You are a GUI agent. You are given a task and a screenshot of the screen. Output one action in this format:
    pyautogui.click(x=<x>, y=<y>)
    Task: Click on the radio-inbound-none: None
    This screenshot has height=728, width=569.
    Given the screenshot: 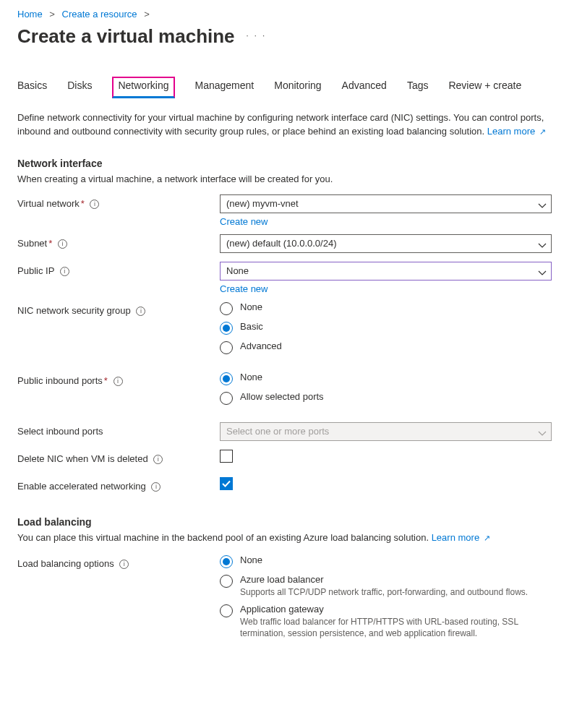 What is the action you would take?
    pyautogui.click(x=386, y=379)
    